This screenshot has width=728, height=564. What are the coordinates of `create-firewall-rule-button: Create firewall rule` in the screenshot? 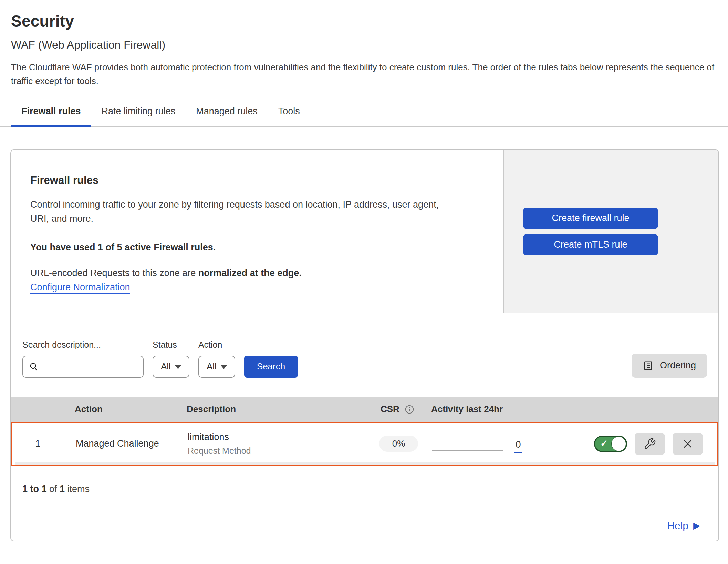 It's located at (591, 218).